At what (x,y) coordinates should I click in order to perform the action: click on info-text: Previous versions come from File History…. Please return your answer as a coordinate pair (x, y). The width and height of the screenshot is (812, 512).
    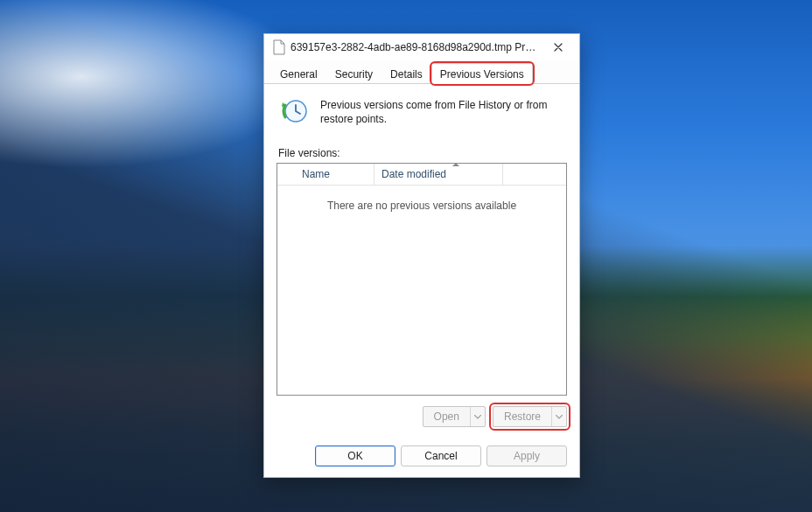
    Looking at the image, I should click on (444, 111).